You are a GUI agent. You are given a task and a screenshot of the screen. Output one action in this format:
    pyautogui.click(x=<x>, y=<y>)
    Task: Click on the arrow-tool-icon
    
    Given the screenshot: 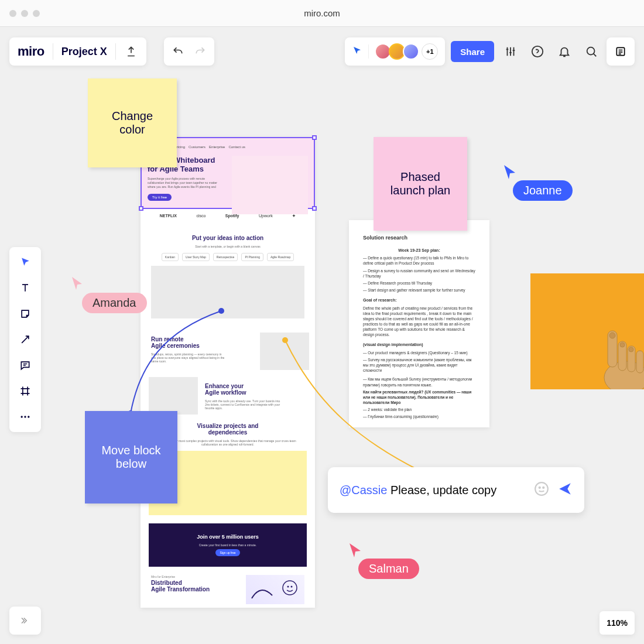 What is the action you would take?
    pyautogui.click(x=25, y=340)
    